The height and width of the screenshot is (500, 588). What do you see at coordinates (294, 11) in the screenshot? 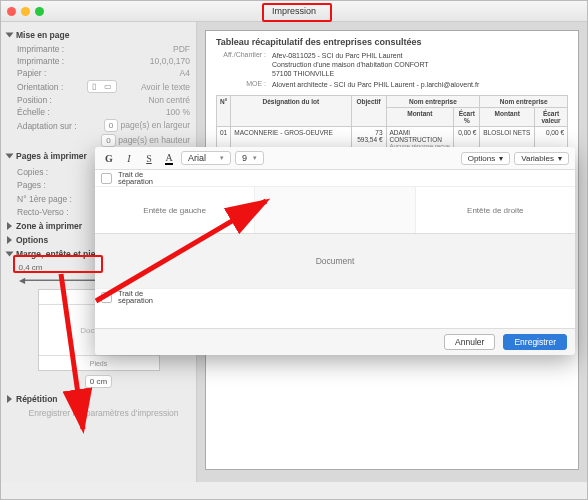
I see `window-title: Impression` at bounding box center [294, 11].